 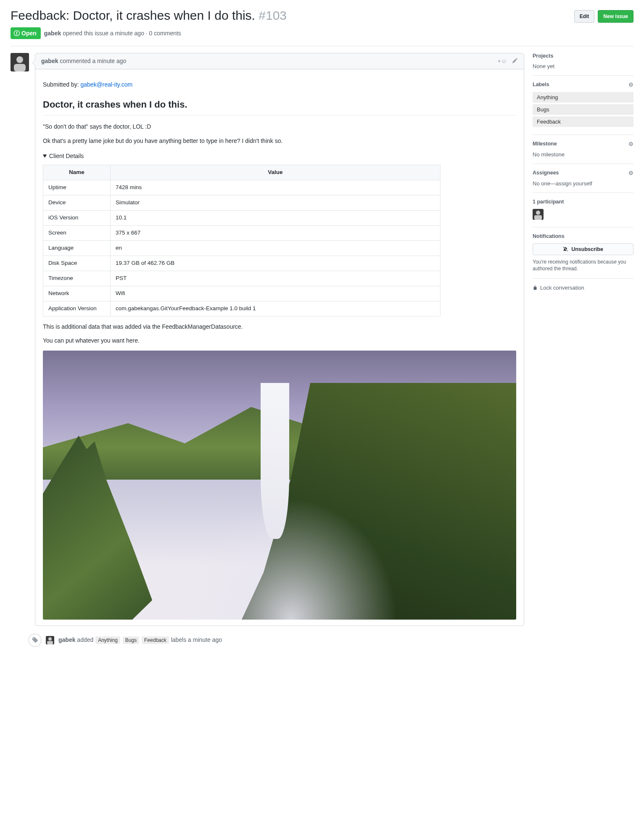 I want to click on notifications-text: You're receiving notifications because y…, so click(x=583, y=266).